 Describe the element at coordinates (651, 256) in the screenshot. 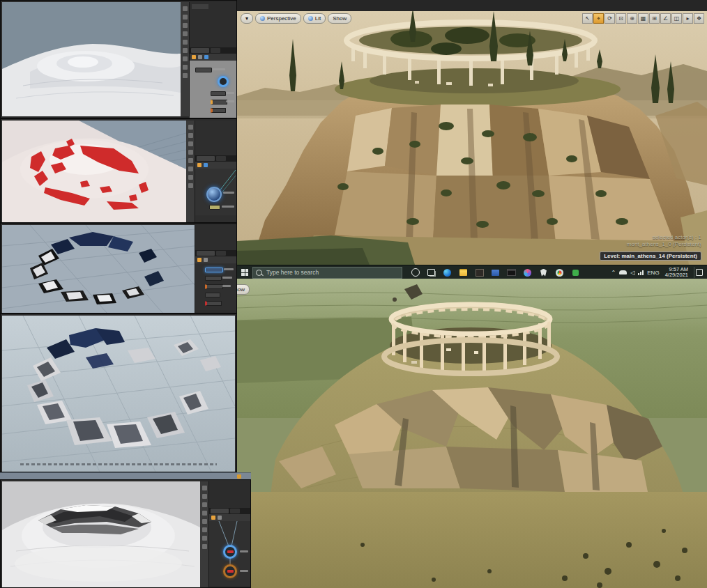

I see `level-badge: Level: main_athens_14 (Persistent)` at that location.